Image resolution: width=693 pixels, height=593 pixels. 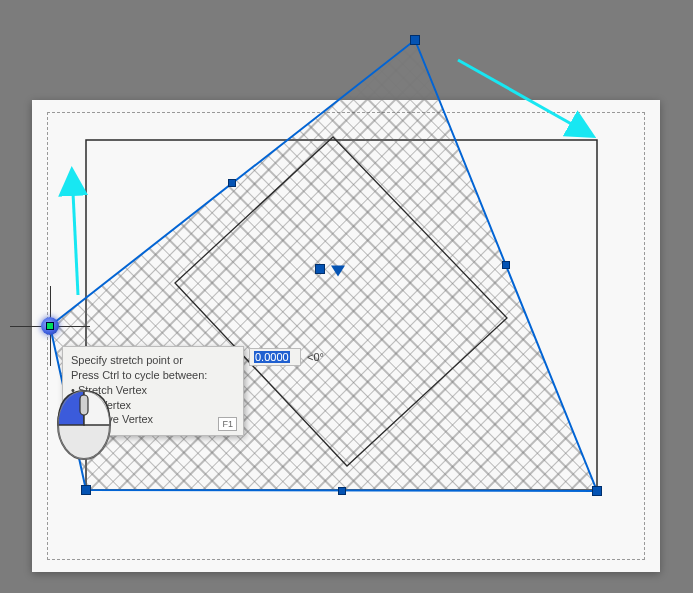 What do you see at coordinates (338, 272) in the screenshot?
I see `hatch-arrow-grip` at bounding box center [338, 272].